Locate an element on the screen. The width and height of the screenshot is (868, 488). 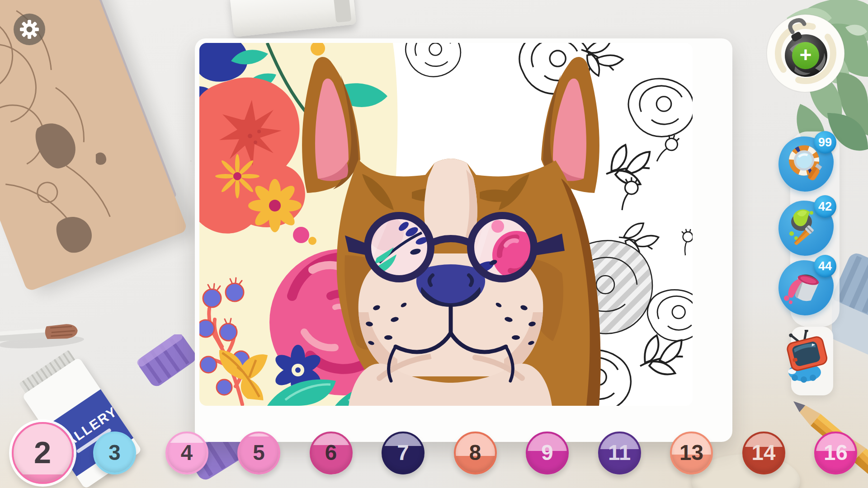
palette-color-swatch: 6 is located at coordinates (331, 453).